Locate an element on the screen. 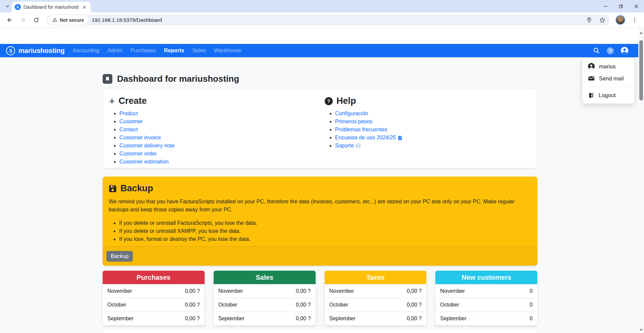 This screenshot has height=333, width=644. menu-item-sales: Sales is located at coordinates (199, 51).